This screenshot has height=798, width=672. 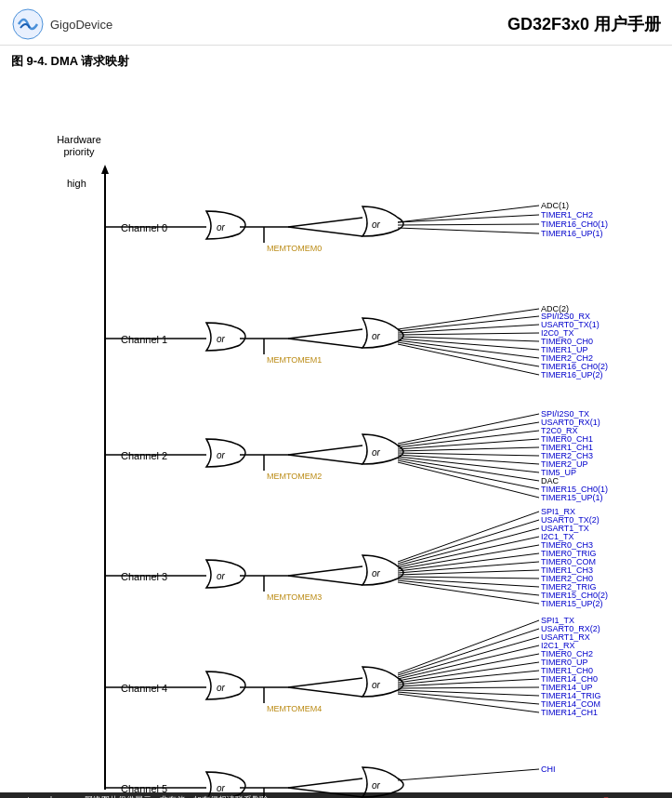 What do you see at coordinates (226, 685) in the screenshot?
I see `or-gate-ch4-left` at bounding box center [226, 685].